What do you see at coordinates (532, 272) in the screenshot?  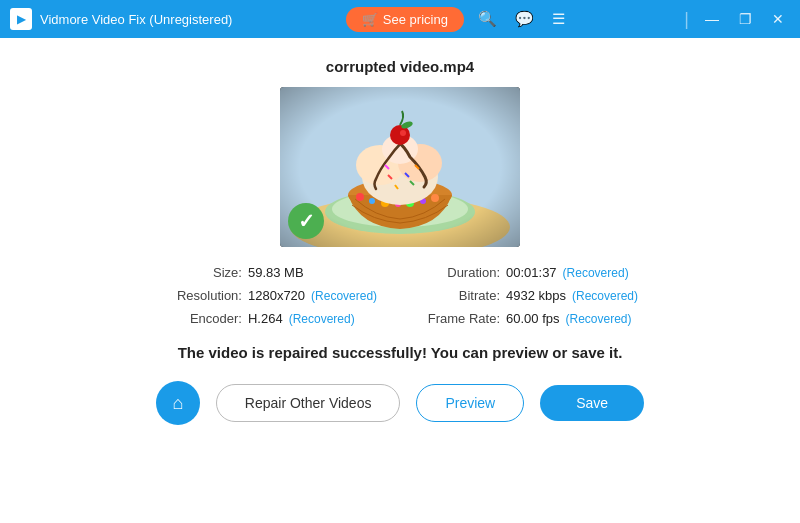 I see `duration-value: 00:01:37` at bounding box center [532, 272].